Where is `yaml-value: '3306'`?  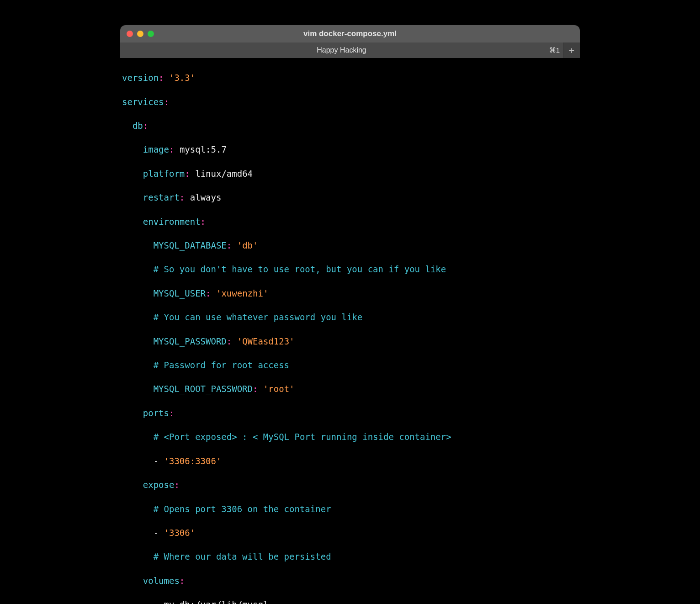
yaml-value: '3306' is located at coordinates (180, 533).